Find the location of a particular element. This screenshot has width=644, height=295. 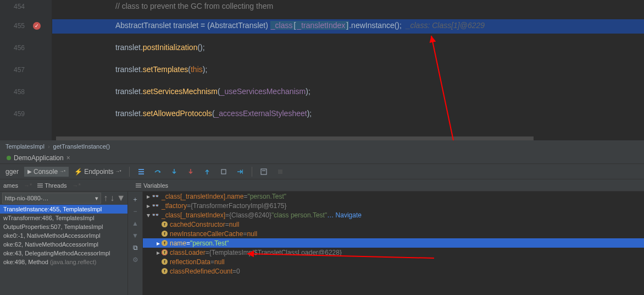

code-line: translet.postInitialization(); is located at coordinates (348, 47).